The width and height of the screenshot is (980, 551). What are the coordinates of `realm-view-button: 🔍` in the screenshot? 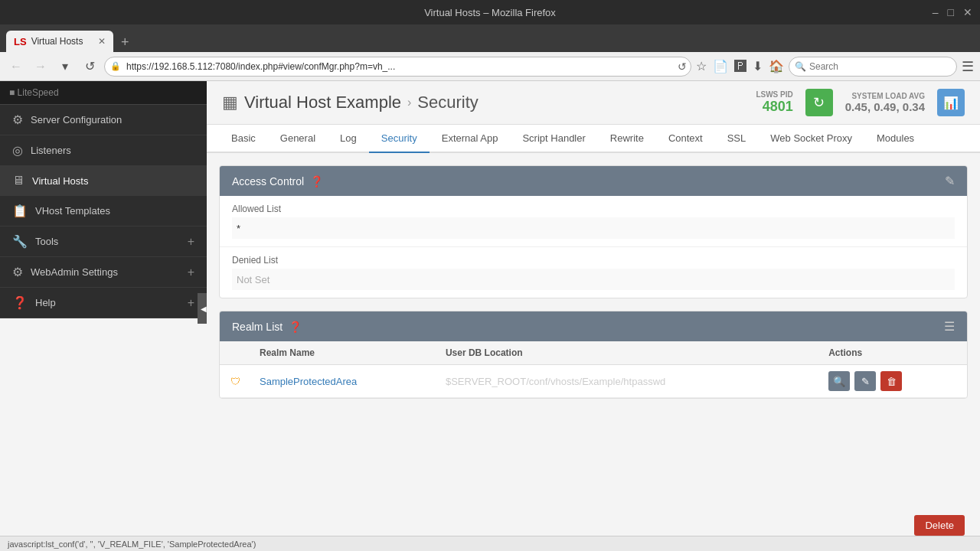 It's located at (839, 381).